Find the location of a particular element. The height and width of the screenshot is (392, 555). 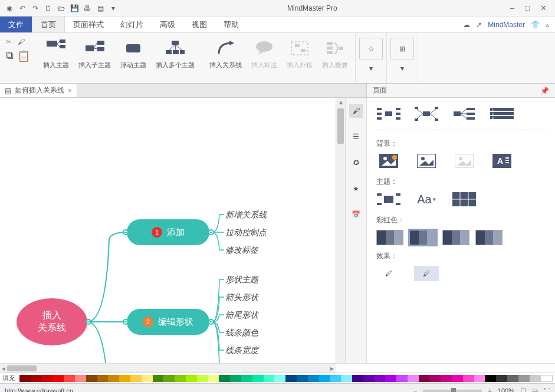

menu-advanced: 高级 is located at coordinates (168, 25).